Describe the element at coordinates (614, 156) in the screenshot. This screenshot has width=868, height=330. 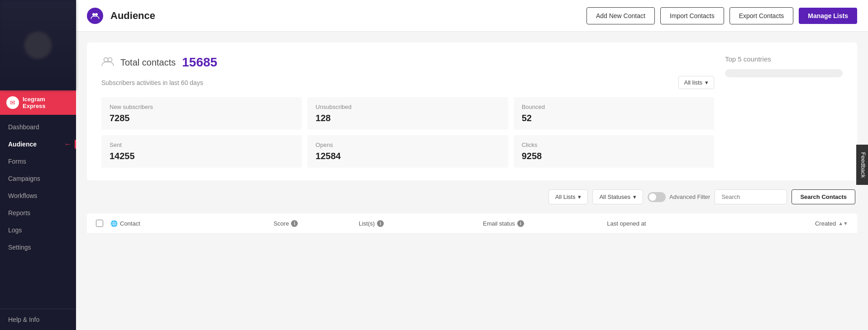
I see `stat-value: 9258` at that location.